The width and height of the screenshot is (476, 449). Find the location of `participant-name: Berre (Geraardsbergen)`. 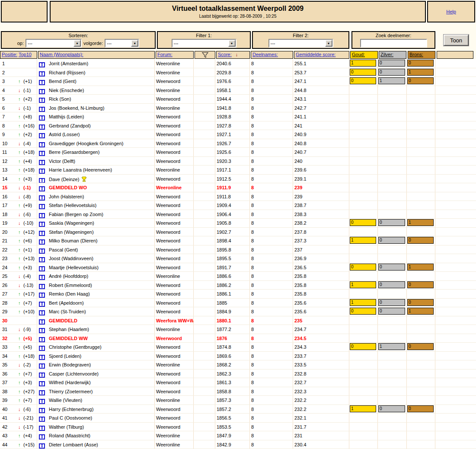

participant-name: Berre (Geraardsbergen) is located at coordinates (74, 152).